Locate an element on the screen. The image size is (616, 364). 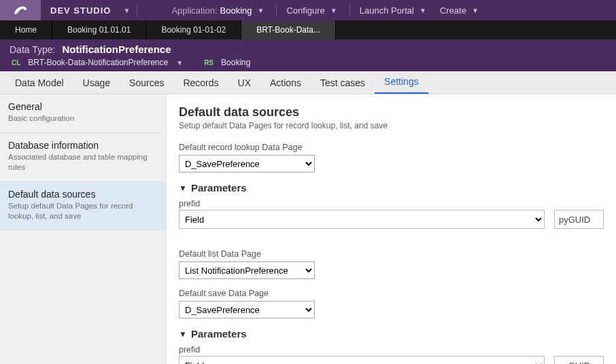
class-path: BRT-Book-Data-NotificationPreference is located at coordinates (98, 62).